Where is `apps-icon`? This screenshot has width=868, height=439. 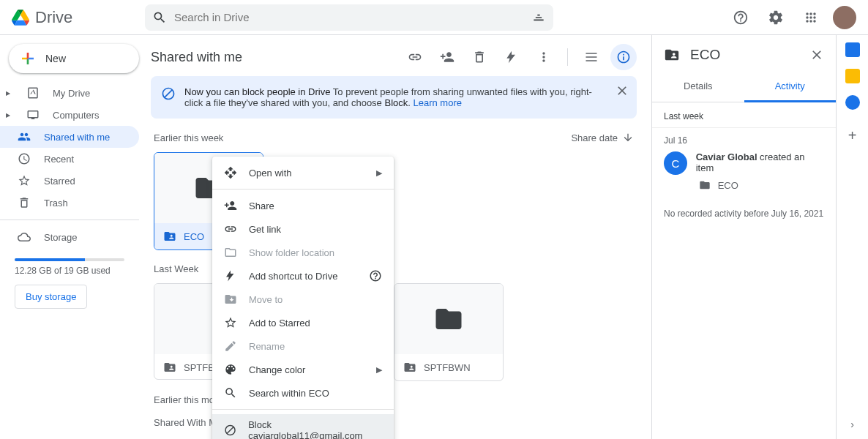
apps-icon is located at coordinates (811, 18).